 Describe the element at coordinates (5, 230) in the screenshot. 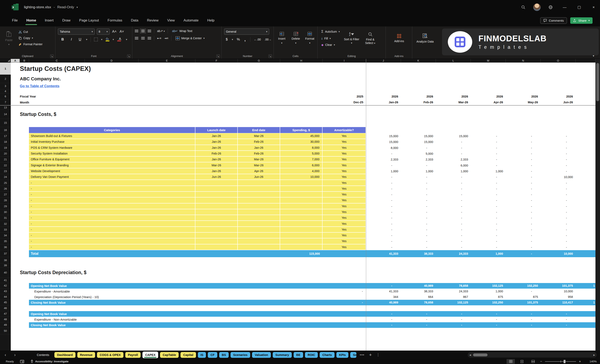

I see `row-header-33: 33` at that location.